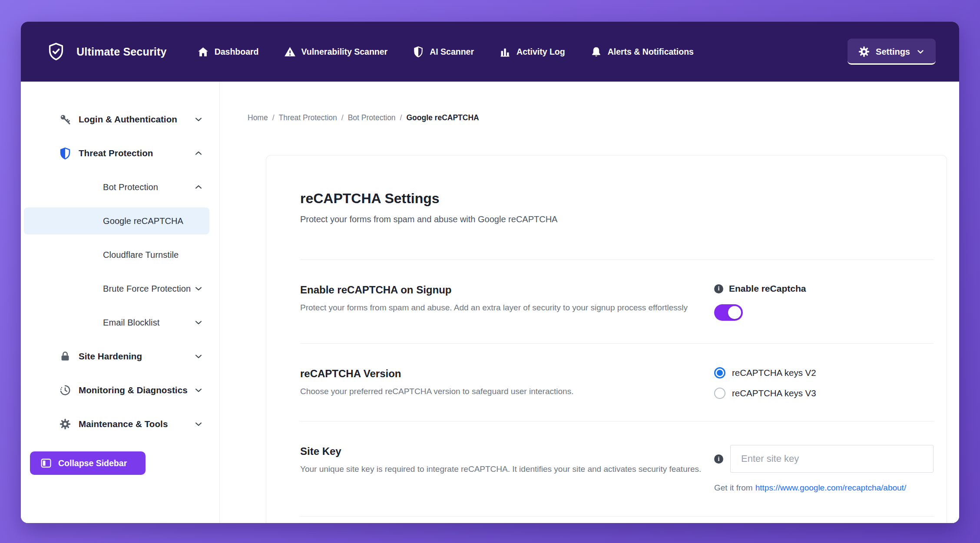 Image resolution: width=980 pixels, height=543 pixels. I want to click on section-recaptcha-version: reCAPTCHA Version Choose your preferred …, so click(617, 382).